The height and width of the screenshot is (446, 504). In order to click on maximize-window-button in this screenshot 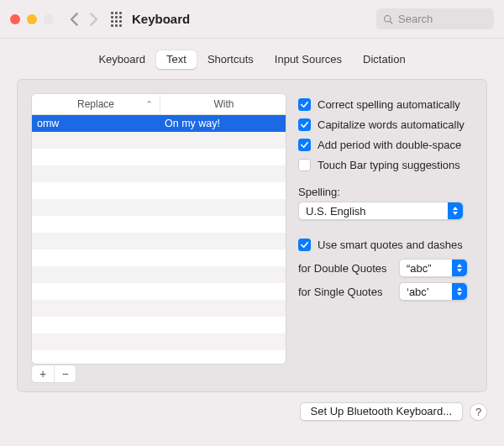, I will do `click(49, 19)`.